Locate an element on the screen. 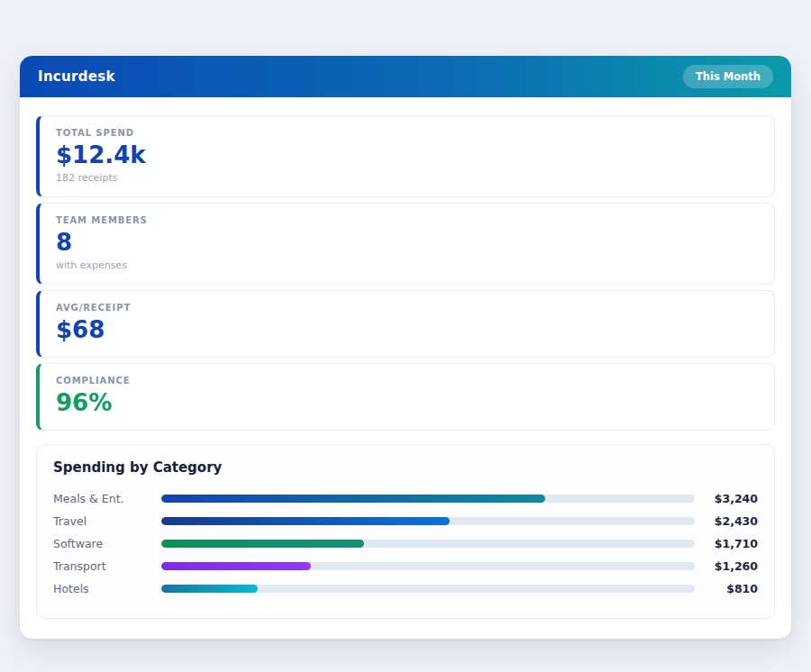  stat-label: TEAM MEMBERS is located at coordinates (407, 220).